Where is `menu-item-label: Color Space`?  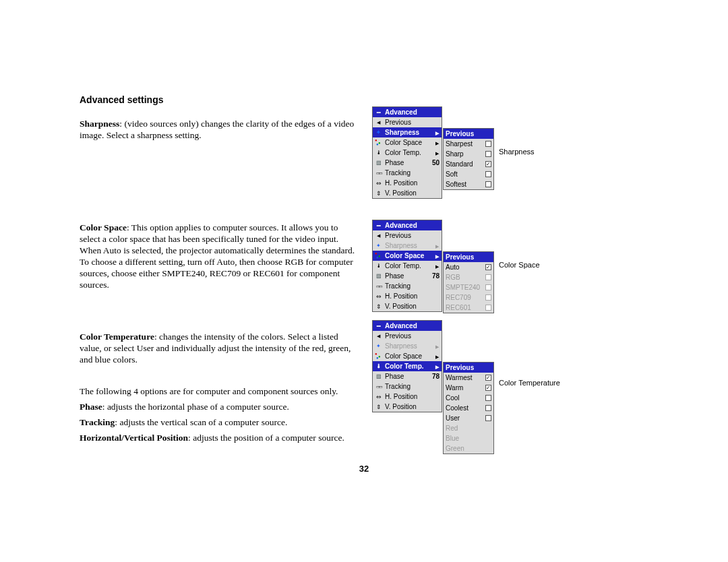 menu-item-label: Color Space is located at coordinates (408, 143).